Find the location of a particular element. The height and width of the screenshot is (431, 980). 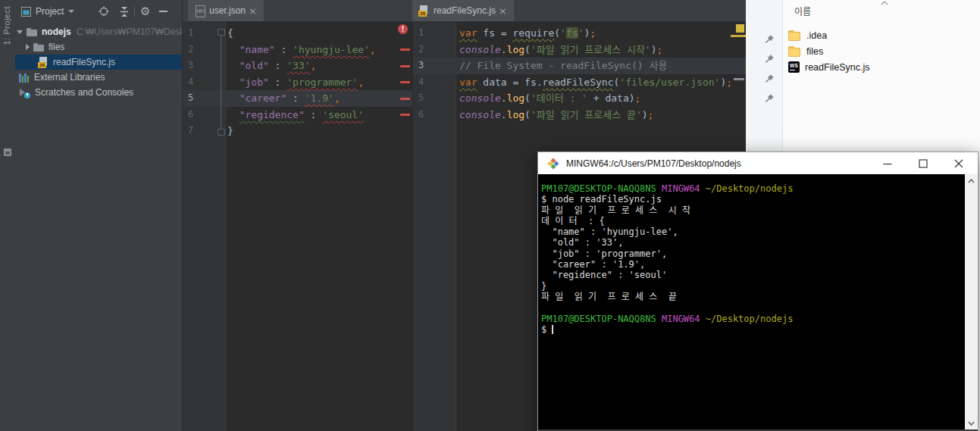

tree-item-files: files is located at coordinates (99, 47).